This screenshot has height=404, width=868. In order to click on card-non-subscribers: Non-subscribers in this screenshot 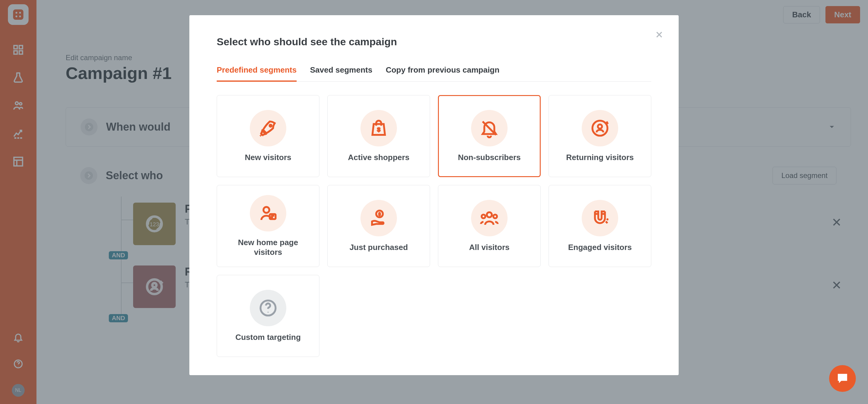, I will do `click(489, 136)`.